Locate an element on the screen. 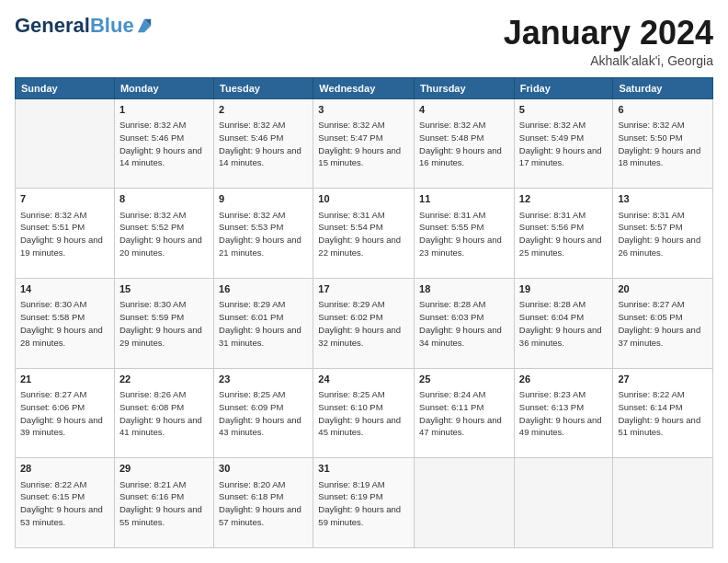  day-number: 14 is located at coordinates (64, 289).